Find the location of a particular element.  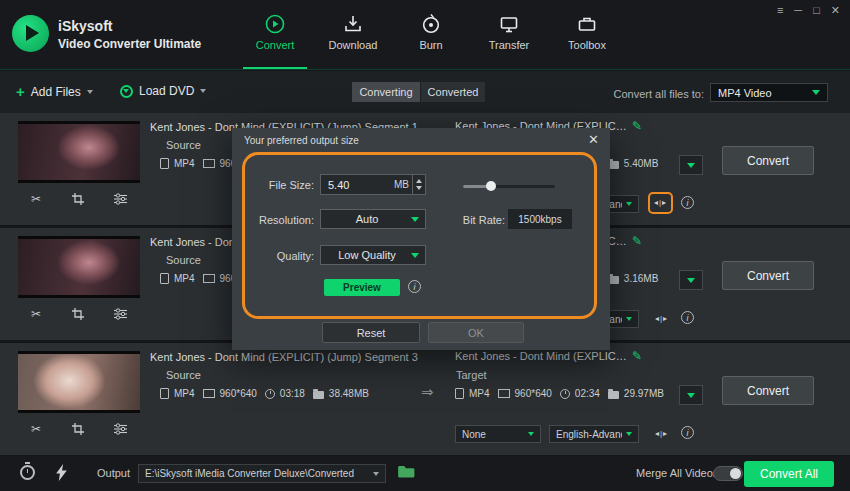

toggle-knob is located at coordinates (736, 474).